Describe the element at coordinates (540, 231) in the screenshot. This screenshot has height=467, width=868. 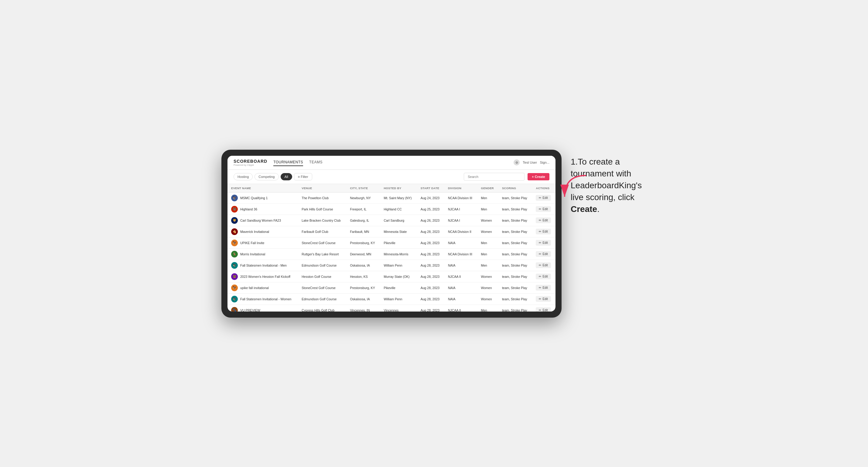
I see `edit-icon-3: ✏` at that location.